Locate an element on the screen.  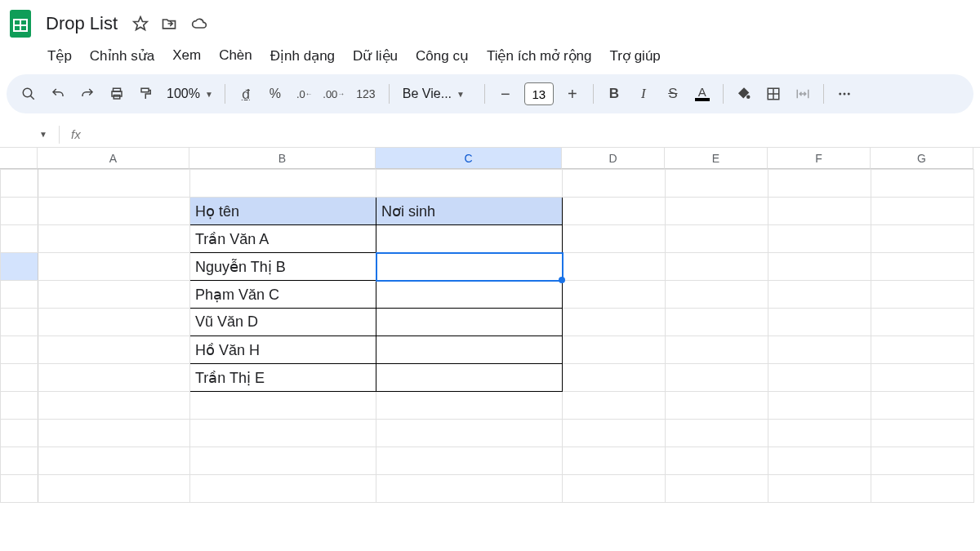
cell-G7 is located at coordinates (923, 350).